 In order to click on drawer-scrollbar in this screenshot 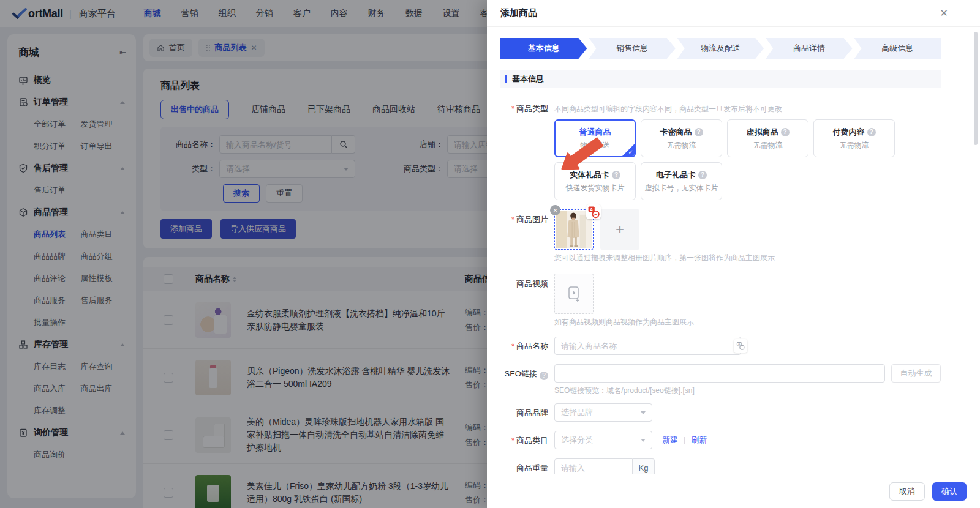, I will do `click(976, 88)`.